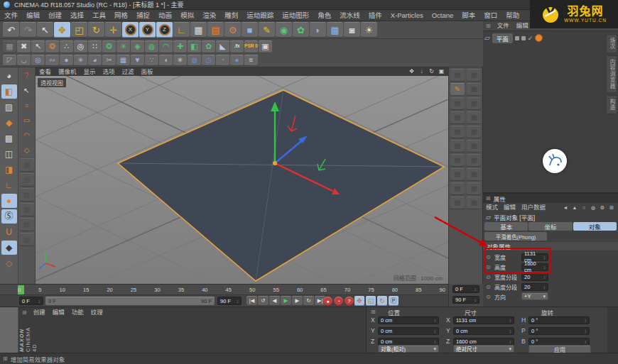 This screenshot has height=364, width=618. I want to click on menu-item: 选择, so click(77, 16).